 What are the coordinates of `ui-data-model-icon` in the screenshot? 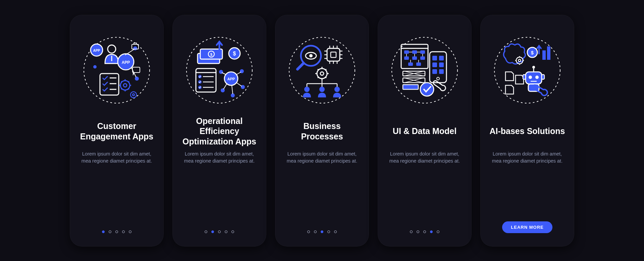 It's located at (425, 70).